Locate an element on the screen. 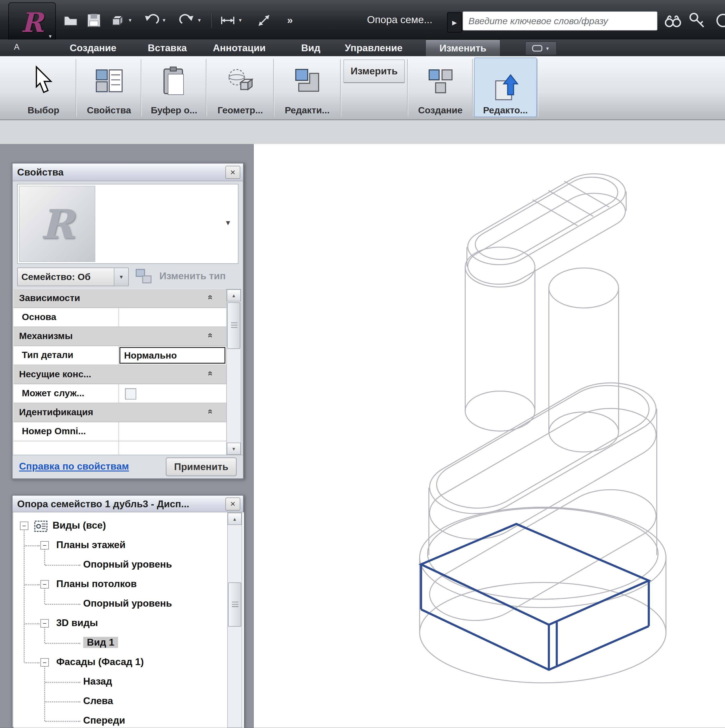 The image size is (725, 728). checkbox is located at coordinates (131, 394).